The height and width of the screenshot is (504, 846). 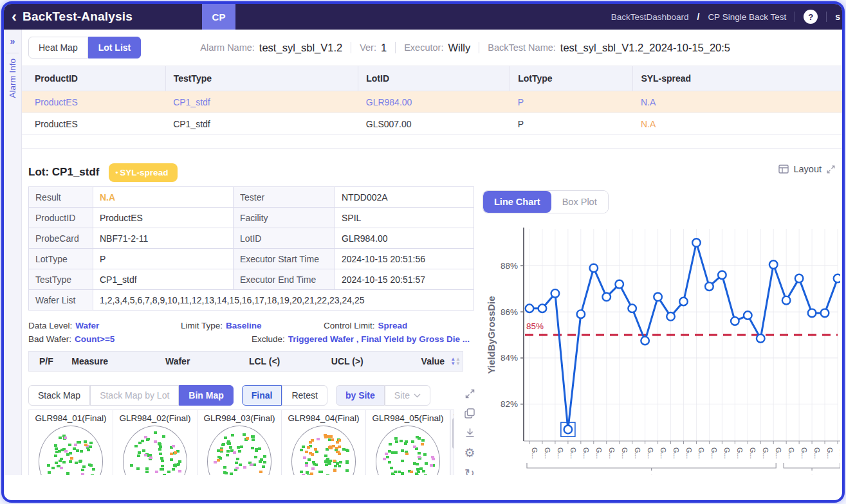 What do you see at coordinates (13, 78) in the screenshot?
I see `sidebar-item-alarm-info: Alarm Info` at bounding box center [13, 78].